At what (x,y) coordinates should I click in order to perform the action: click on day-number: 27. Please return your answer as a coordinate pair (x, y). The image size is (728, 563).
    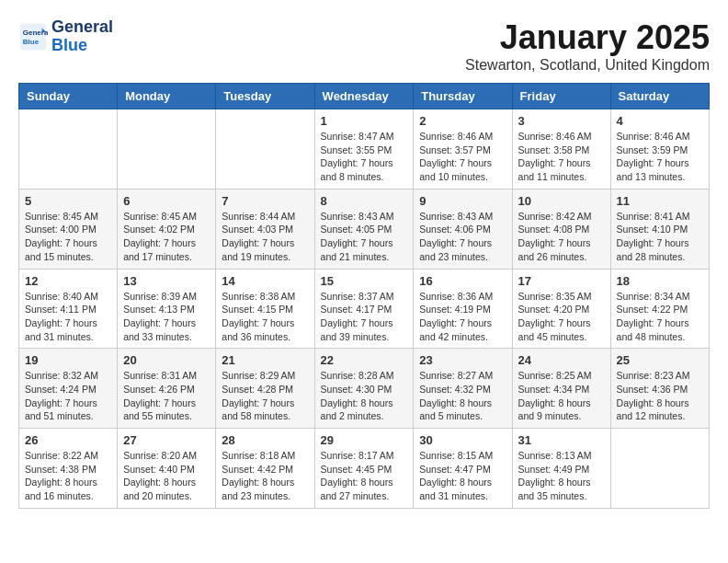
    Looking at the image, I should click on (166, 440).